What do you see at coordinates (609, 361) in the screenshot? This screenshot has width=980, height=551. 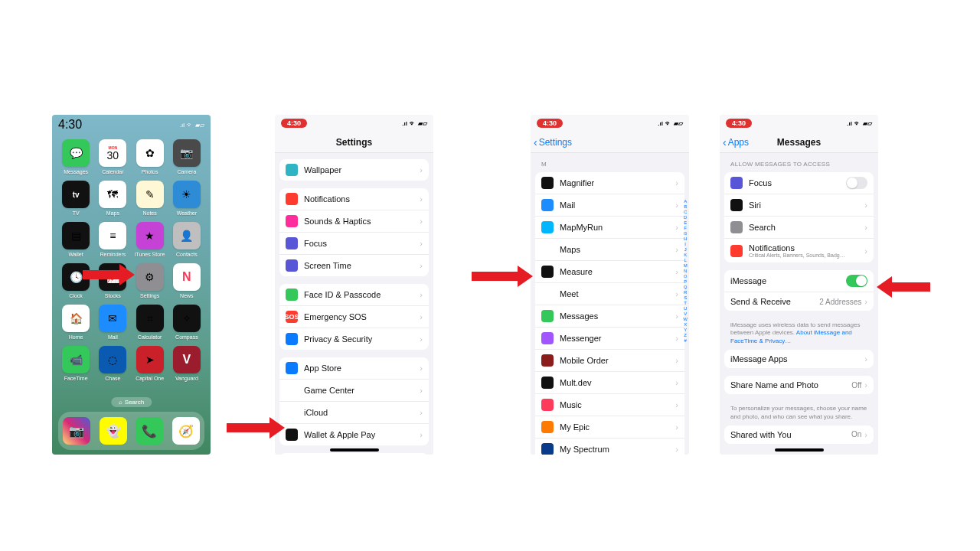 I see `app-row-mobile-order: Mobile Order›` at bounding box center [609, 361].